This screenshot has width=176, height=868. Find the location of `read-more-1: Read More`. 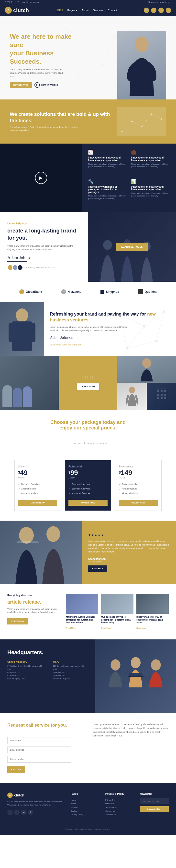

read-more-1: Read More is located at coordinates (71, 628).